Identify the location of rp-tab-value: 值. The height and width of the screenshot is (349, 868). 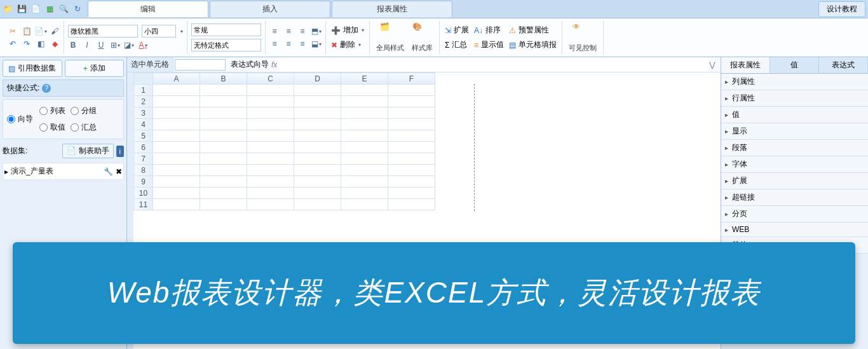
(794, 65).